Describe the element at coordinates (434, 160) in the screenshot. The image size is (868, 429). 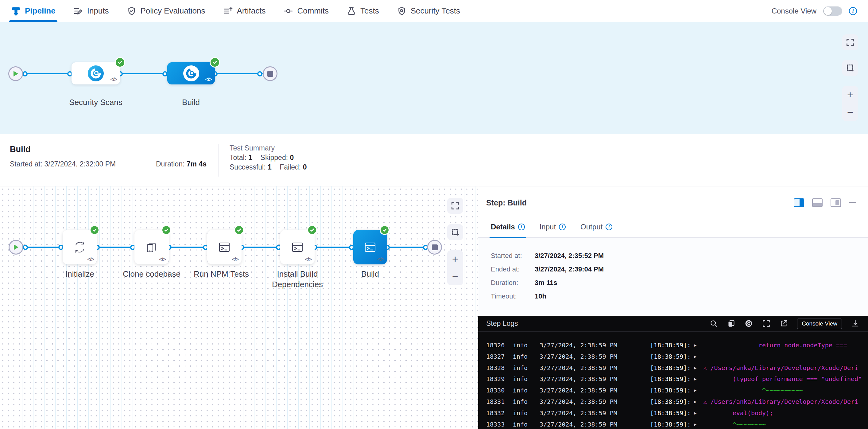
I see `build-summary-bar: Build Started at: 3/27/2024, 2:32:00 PM …` at that location.